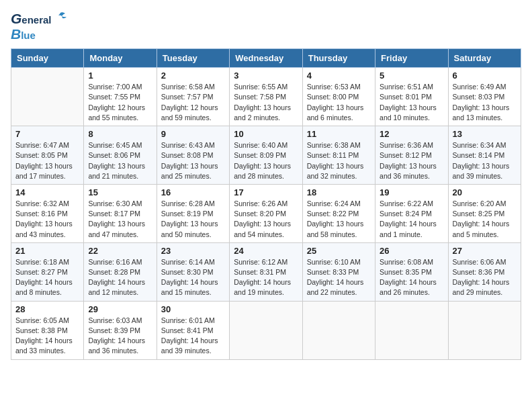  Describe the element at coordinates (484, 156) in the screenshot. I see `calendar-cell: 13Sunrise: 6:34 AM Sunset: 8:14 PM Dayli…` at that location.